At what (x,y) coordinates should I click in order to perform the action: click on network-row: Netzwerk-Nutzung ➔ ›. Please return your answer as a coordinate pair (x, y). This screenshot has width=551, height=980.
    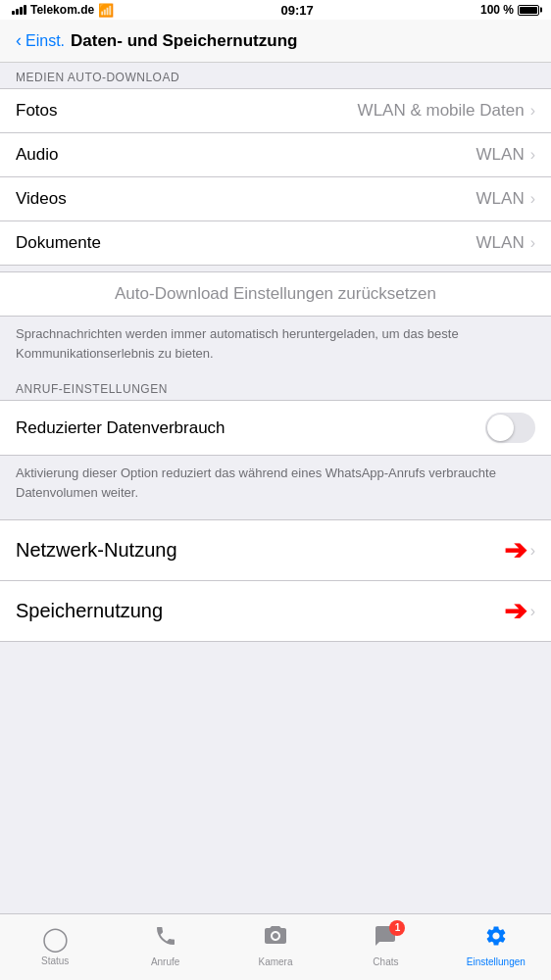
    Looking at the image, I should click on (276, 551).